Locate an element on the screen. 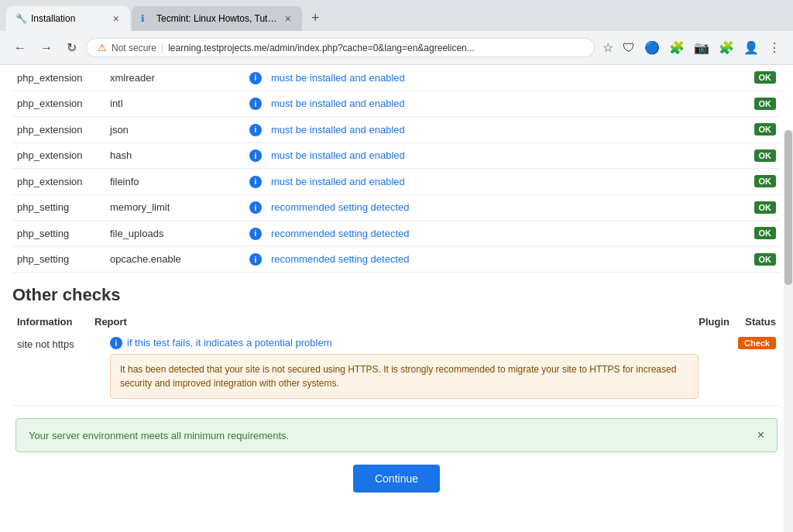 This screenshot has width=793, height=532. security-warning-icon: ⚠ is located at coordinates (102, 48).